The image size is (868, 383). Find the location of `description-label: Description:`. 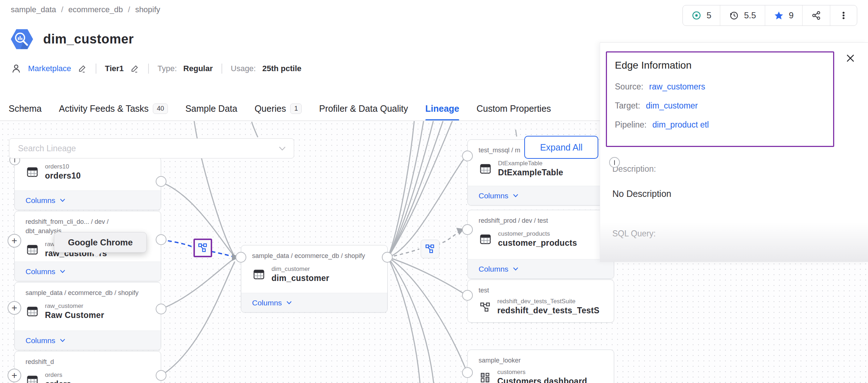

description-label: Description: is located at coordinates (634, 169).